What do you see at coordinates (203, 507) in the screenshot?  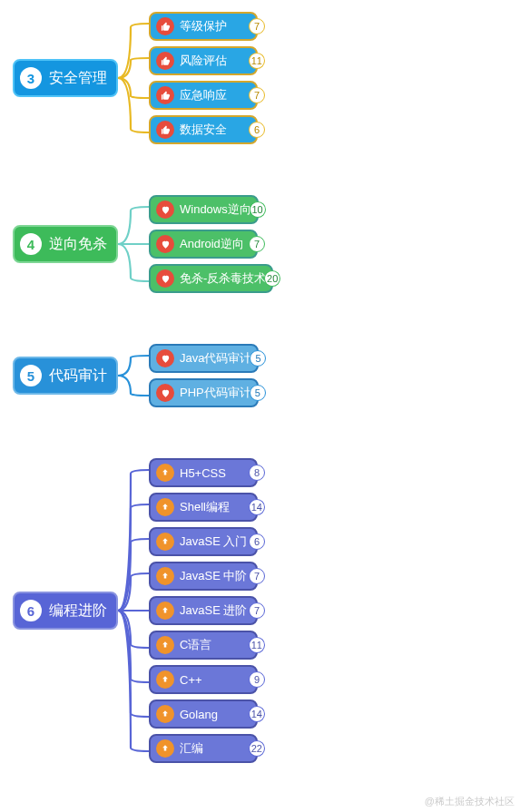 I see `child-node-shell: Shell编程 14` at bounding box center [203, 507].